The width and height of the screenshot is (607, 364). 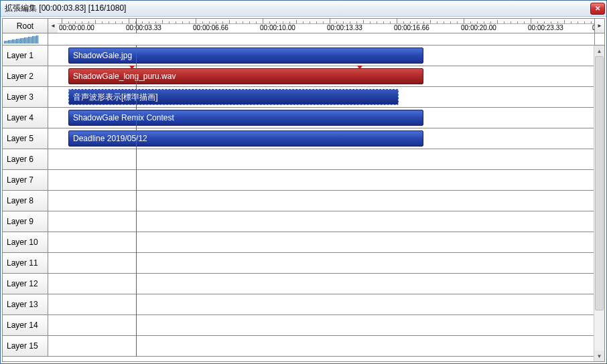 What do you see at coordinates (600, 39) in the screenshot?
I see `zoom-spacer-right` at bounding box center [600, 39].